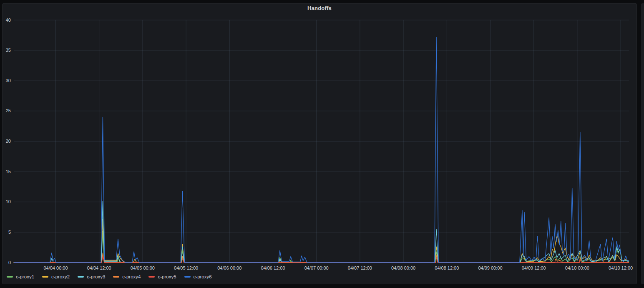 This screenshot has width=644, height=288. Describe the element at coordinates (321, 240) in the screenshot. I see `series-line-c-proxy2` at that location.